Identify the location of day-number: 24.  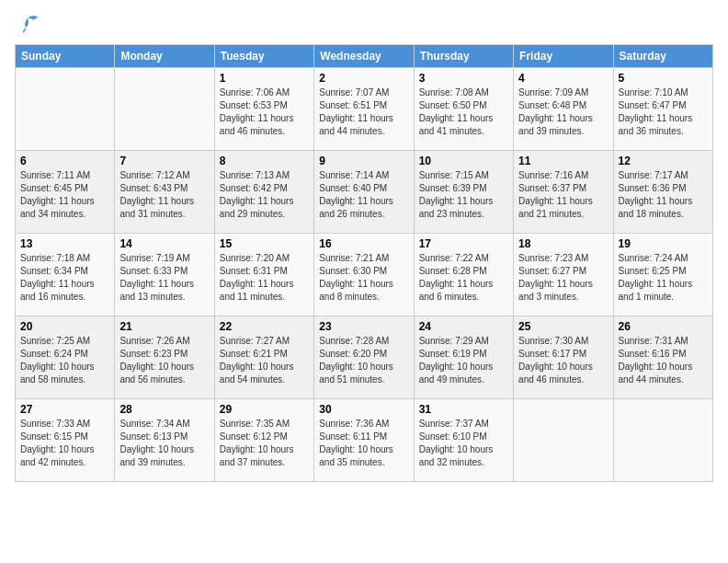
(463, 327).